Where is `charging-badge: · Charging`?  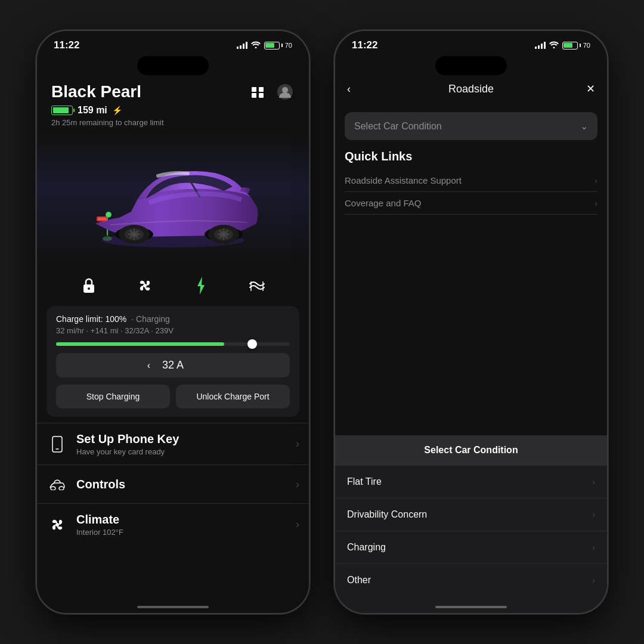 charging-badge: · Charging is located at coordinates (150, 319).